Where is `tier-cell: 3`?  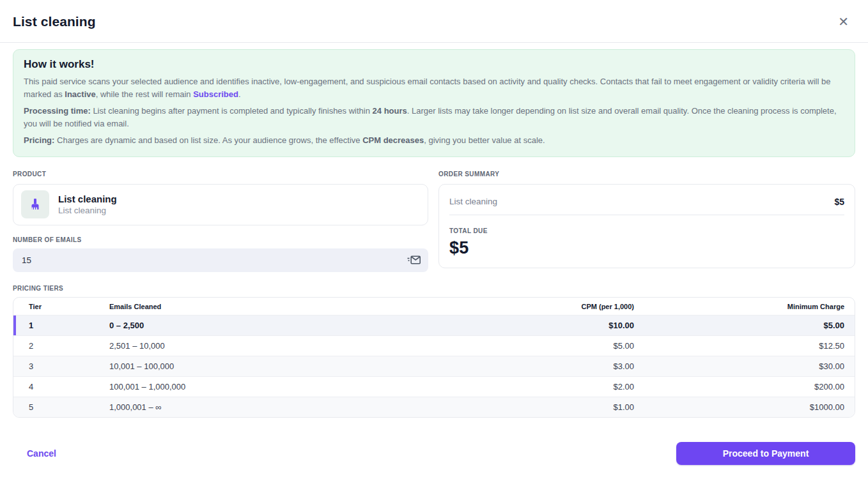
tier-cell: 3 is located at coordinates (61, 366).